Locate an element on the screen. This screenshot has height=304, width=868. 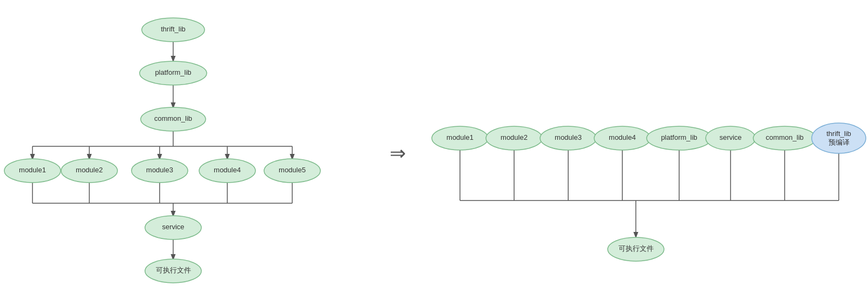
right-module1-label: module1 is located at coordinates (460, 138).